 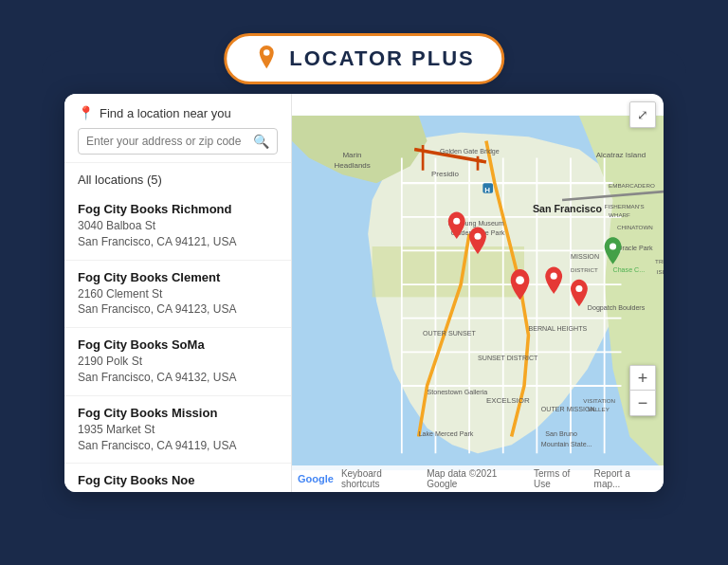 I want to click on svg-text: Mountain State..., so click(x=567, y=445).